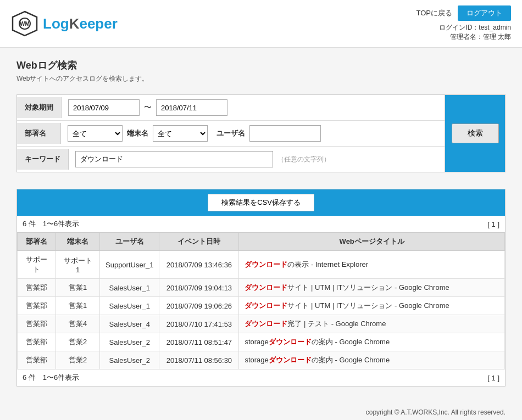 The width and height of the screenshot is (522, 420). What do you see at coordinates (285, 133) in the screenshot?
I see `username-input` at bounding box center [285, 133].